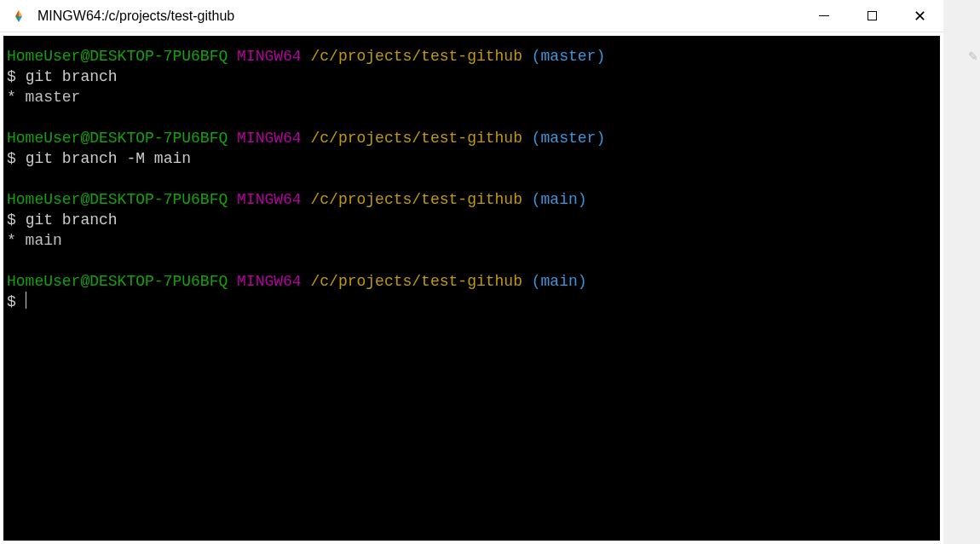 Image resolution: width=980 pixels, height=544 pixels. What do you see at coordinates (919, 15) in the screenshot?
I see `close-button: ✕` at bounding box center [919, 15].